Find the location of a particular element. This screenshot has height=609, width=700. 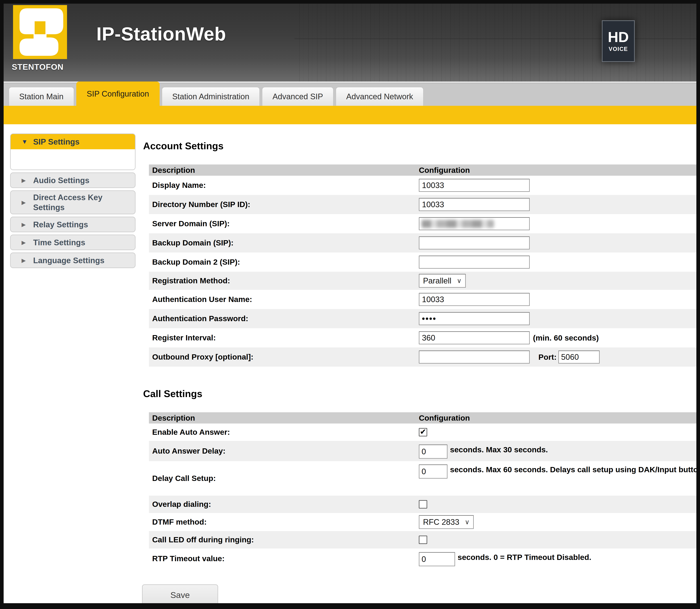

display-name-label: Display Name: is located at coordinates (284, 186).